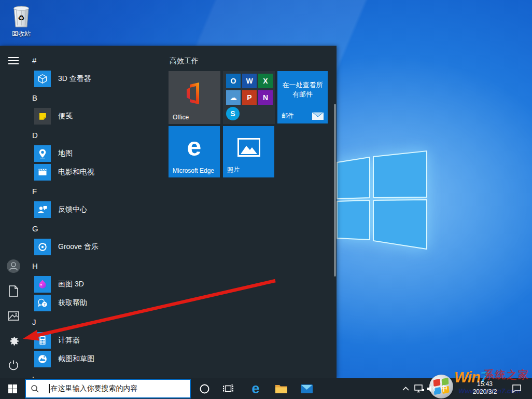  Describe the element at coordinates (405, 389) in the screenshot. I see `tray-overflow-chevron` at that location.